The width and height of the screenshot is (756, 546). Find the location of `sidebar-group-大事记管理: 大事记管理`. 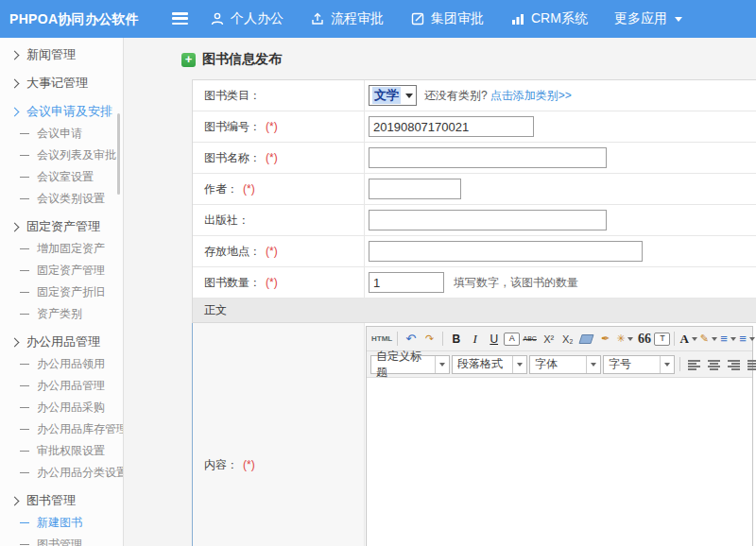

sidebar-group-大事记管理: 大事记管理 is located at coordinates (61, 83).